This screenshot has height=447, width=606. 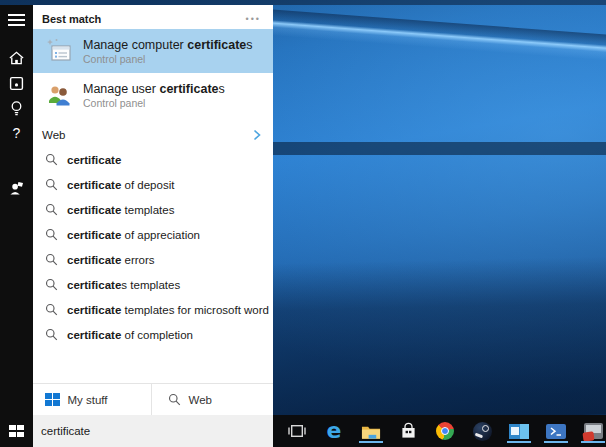 I want to click on windows-logo-icon, so click(x=16, y=432).